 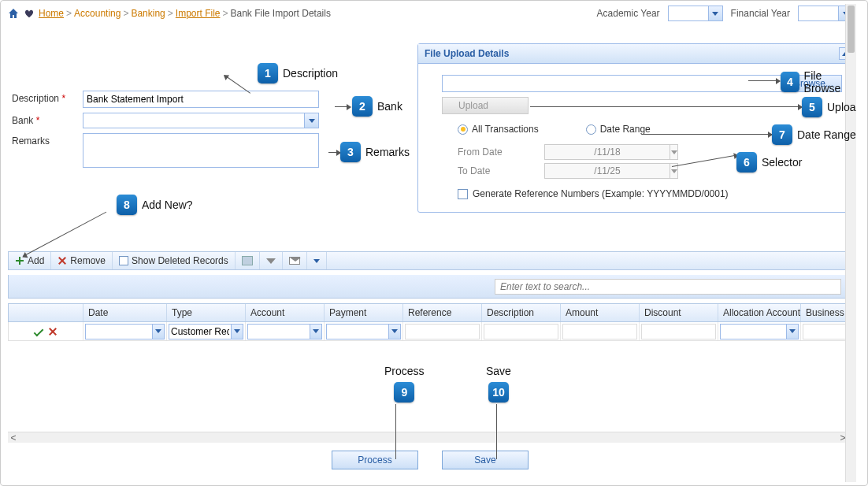 I want to click on generate-ref-checkbox, so click(x=463, y=194).